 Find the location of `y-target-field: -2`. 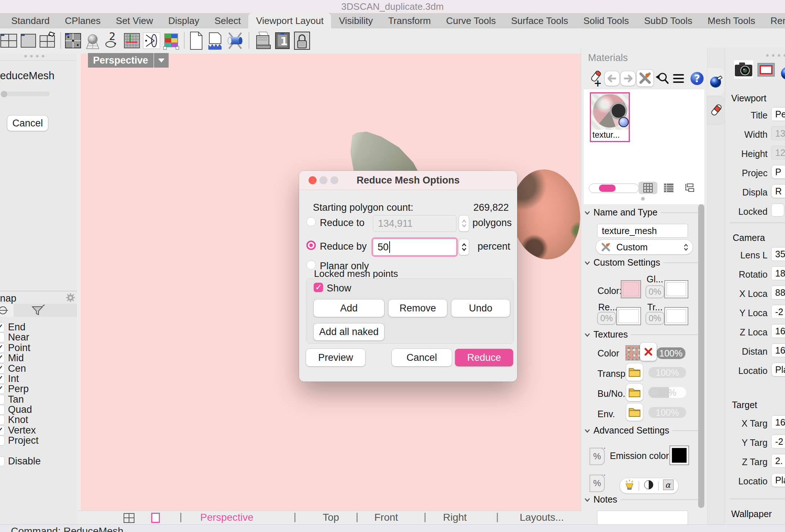

y-target-field: -2 is located at coordinates (778, 442).